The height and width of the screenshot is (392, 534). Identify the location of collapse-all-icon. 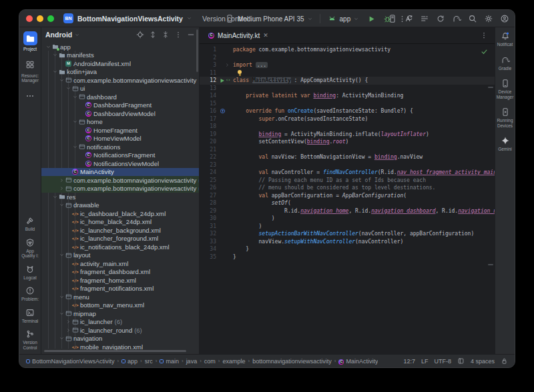
(166, 35).